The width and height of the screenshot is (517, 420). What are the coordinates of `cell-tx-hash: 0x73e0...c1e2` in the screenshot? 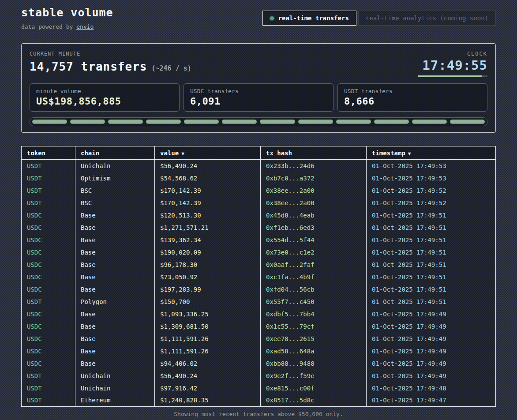 It's located at (314, 252).